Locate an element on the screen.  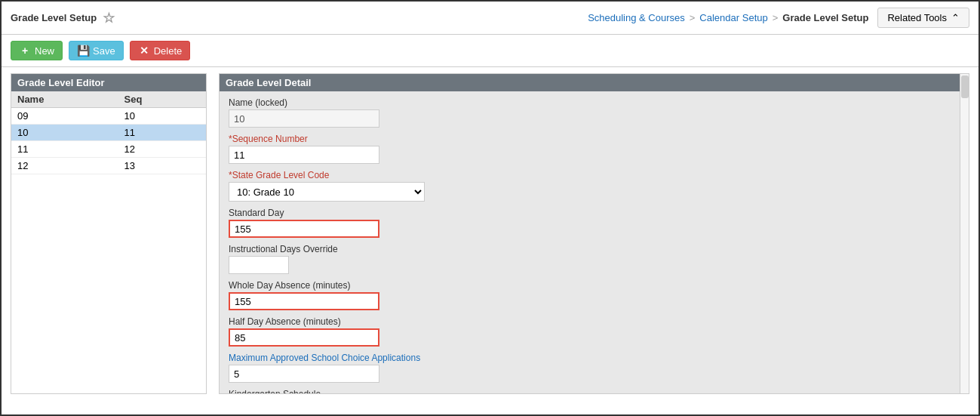
grade-seq-12: 12 is located at coordinates (162, 149).